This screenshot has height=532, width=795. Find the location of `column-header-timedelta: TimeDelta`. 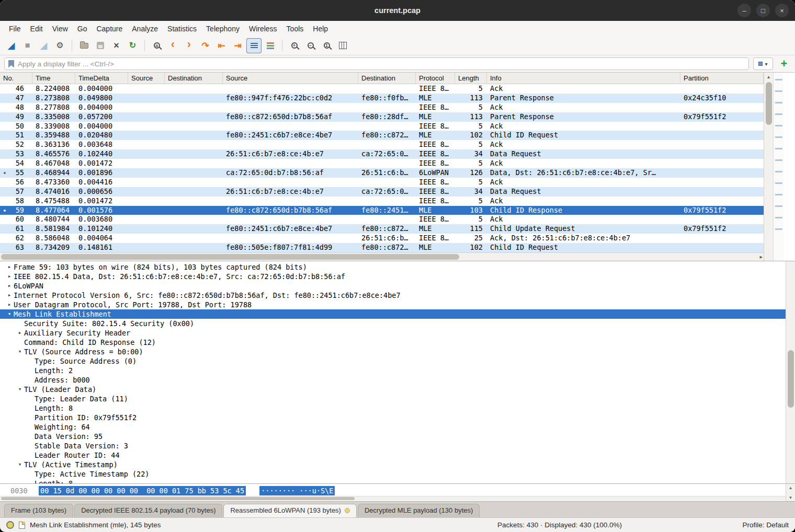

column-header-timedelta: TimeDelta is located at coordinates (101, 78).